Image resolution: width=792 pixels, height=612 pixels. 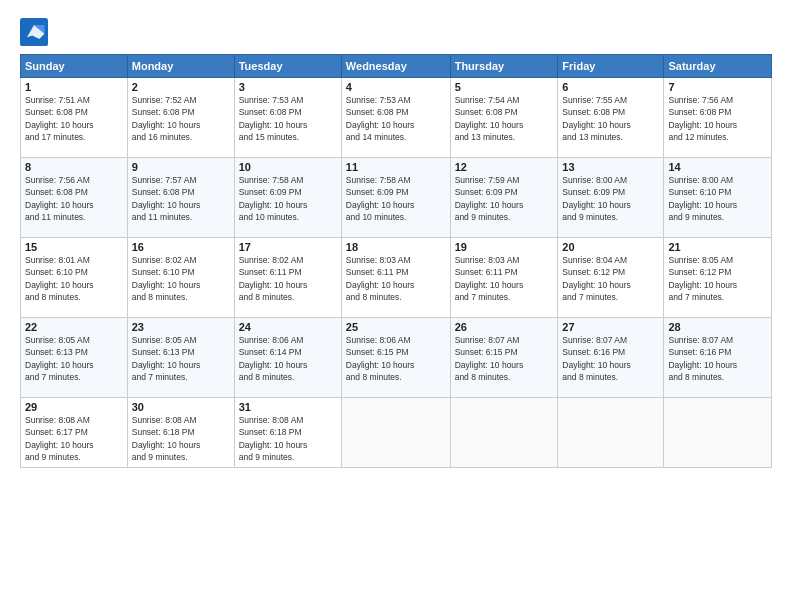 What do you see at coordinates (180, 358) in the screenshot?
I see `calendar-cell: 23Sunrise: 8:05 AMSunset: 6:13 PMDayligh…` at bounding box center [180, 358].